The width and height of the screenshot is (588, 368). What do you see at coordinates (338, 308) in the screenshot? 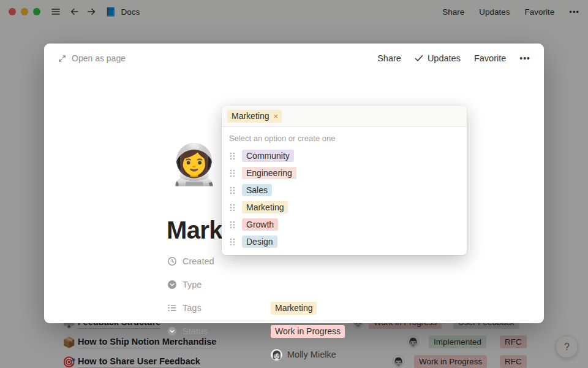
I see `property-row-tags: Tags Marketing` at bounding box center [338, 308].